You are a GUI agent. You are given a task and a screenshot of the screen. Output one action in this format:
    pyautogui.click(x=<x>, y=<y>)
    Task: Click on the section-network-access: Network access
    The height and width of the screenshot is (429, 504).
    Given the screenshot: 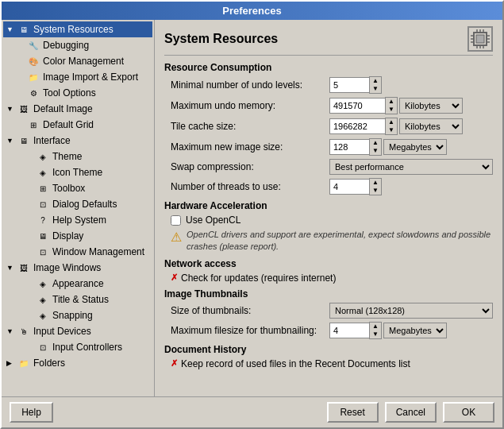 What is the action you would take?
    pyautogui.click(x=329, y=264)
    